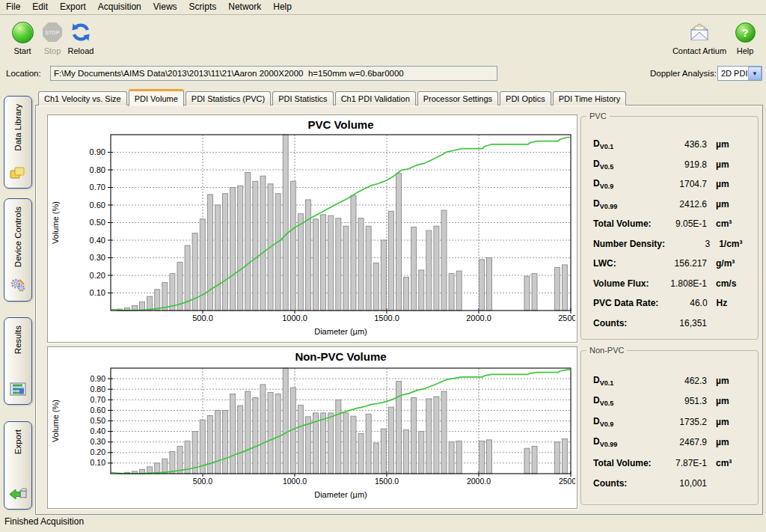 This screenshot has width=766, height=532. Describe the element at coordinates (340, 356) in the screenshot. I see `svg-text: Non-PVC Volume` at that location.